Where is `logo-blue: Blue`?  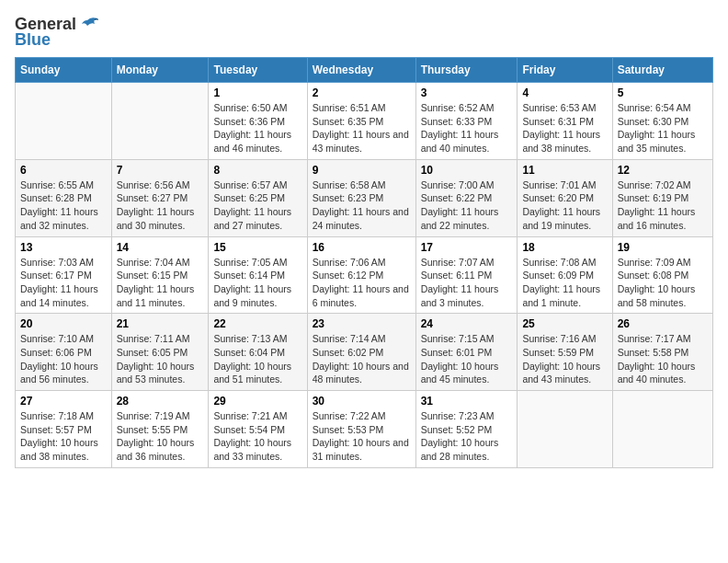 logo-blue: Blue is located at coordinates (33, 40).